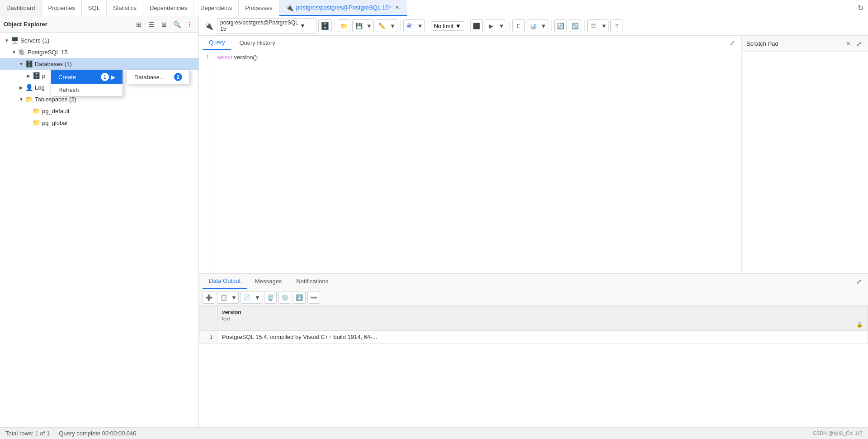 The height and width of the screenshot is (439, 868). I want to click on server-value: postgres/postgres@PostgreSQL 15, so click(259, 26).